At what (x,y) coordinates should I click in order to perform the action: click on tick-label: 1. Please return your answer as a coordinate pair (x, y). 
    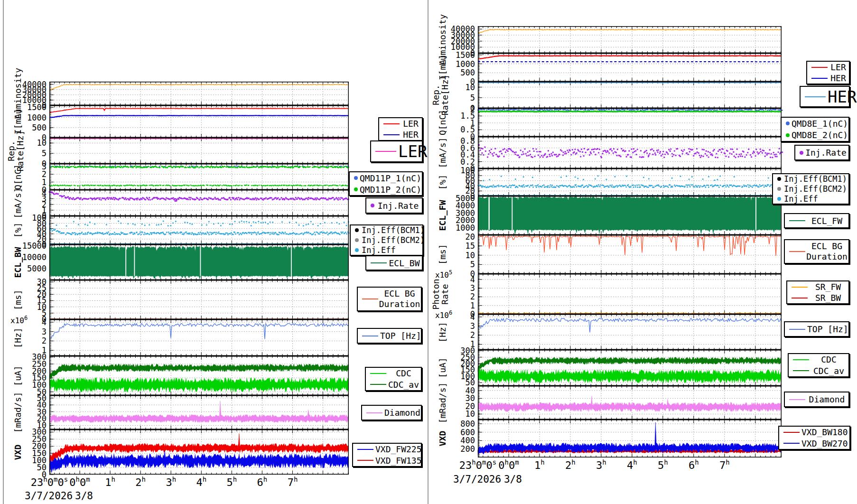
    Looking at the image, I should click on (452, 306).